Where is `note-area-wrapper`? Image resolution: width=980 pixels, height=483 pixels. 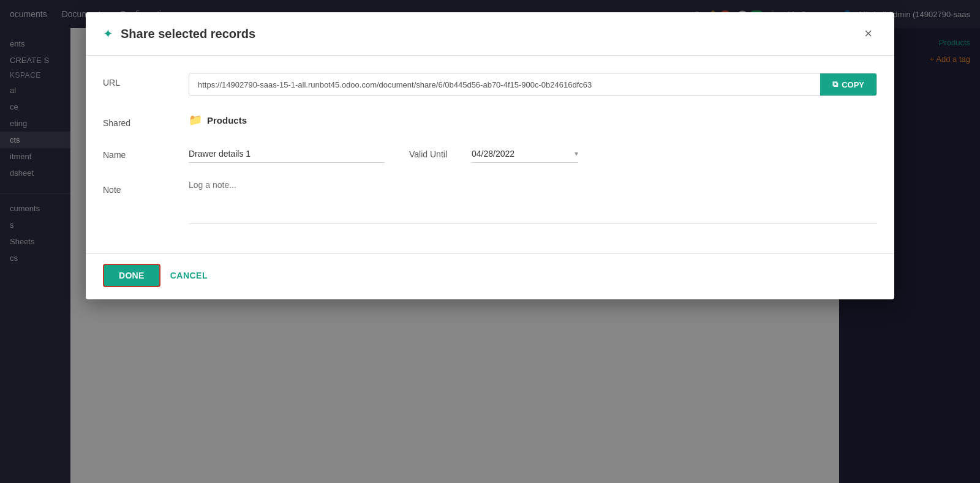 note-area-wrapper is located at coordinates (533, 202).